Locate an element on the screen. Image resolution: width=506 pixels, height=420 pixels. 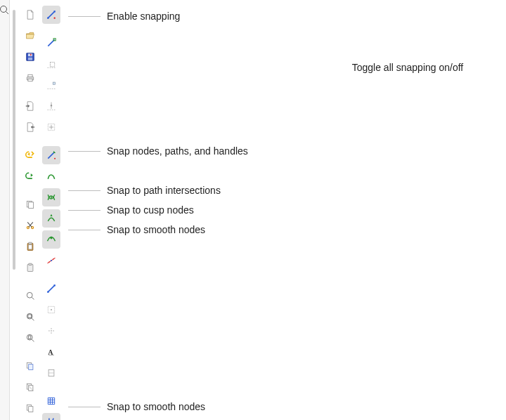
scrollbar is located at coordinates (14, 210).